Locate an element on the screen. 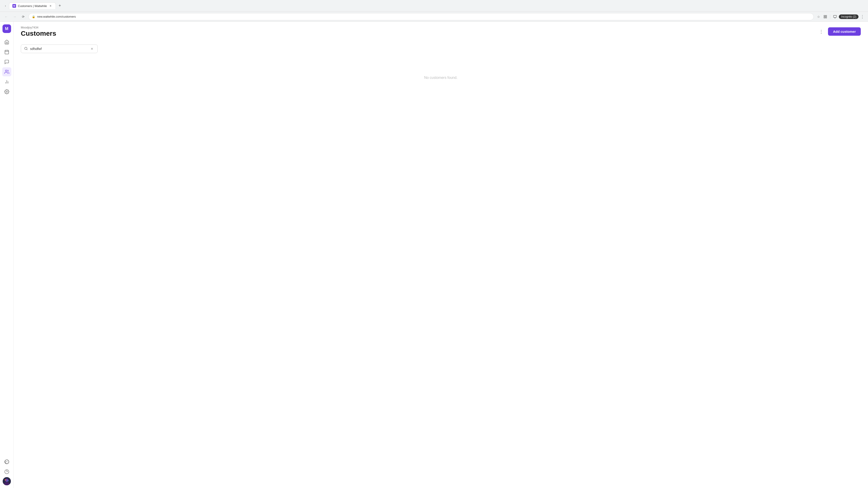 The image size is (868, 488). sidebar-item-analytics is located at coordinates (7, 82).